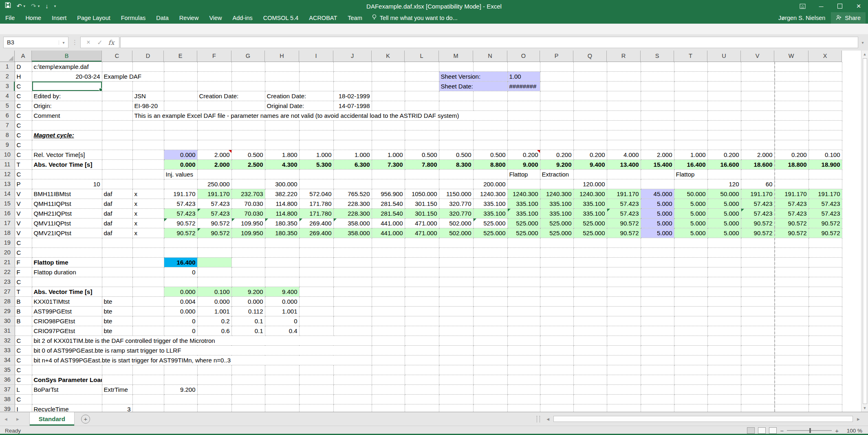 The height and width of the screenshot is (435, 868). I want to click on cell-L9, so click(422, 145).